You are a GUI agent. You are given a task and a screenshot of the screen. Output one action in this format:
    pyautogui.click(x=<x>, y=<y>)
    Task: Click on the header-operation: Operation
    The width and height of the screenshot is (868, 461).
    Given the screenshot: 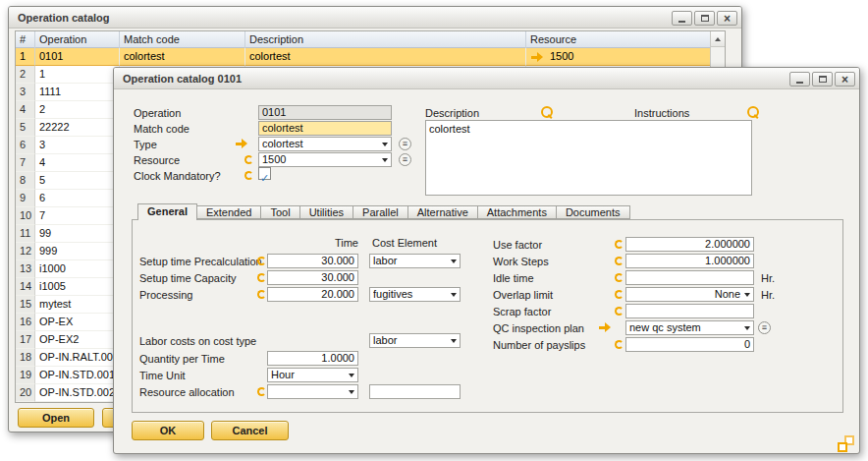 What is the action you would take?
    pyautogui.click(x=78, y=39)
    